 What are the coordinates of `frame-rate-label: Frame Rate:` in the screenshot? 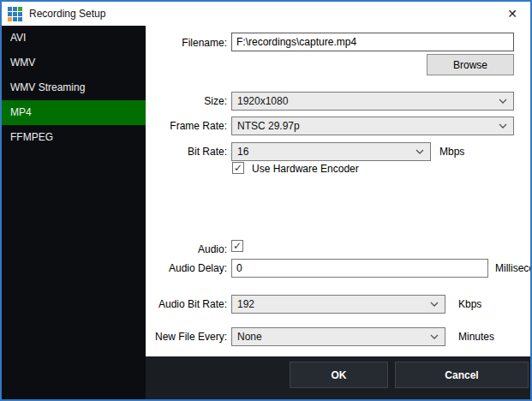 It's located at (187, 126).